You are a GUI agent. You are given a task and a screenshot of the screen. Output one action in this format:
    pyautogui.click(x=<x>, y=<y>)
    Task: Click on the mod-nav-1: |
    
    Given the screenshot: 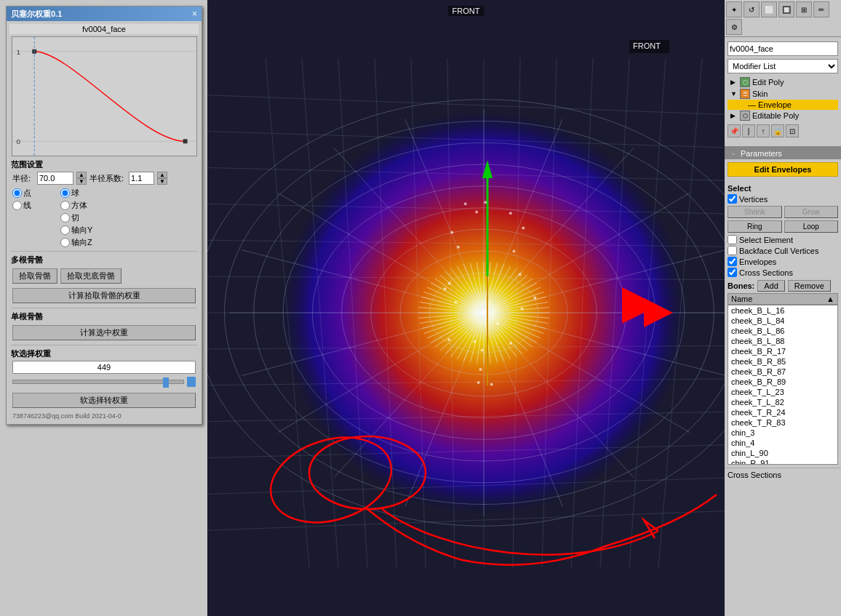 What is the action you would take?
    pyautogui.click(x=749, y=131)
    